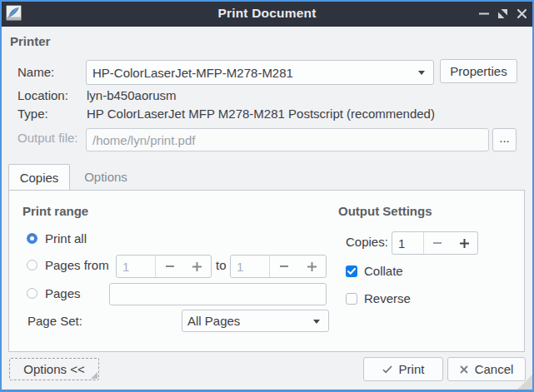  Describe the element at coordinates (367, 241) in the screenshot. I see `copies-label: Copies:` at that location.